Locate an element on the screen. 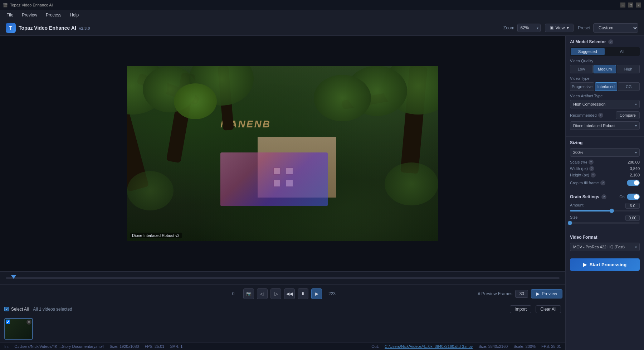 The image size is (644, 350). all-selected-label: All 1 videos selected is located at coordinates (52, 309).